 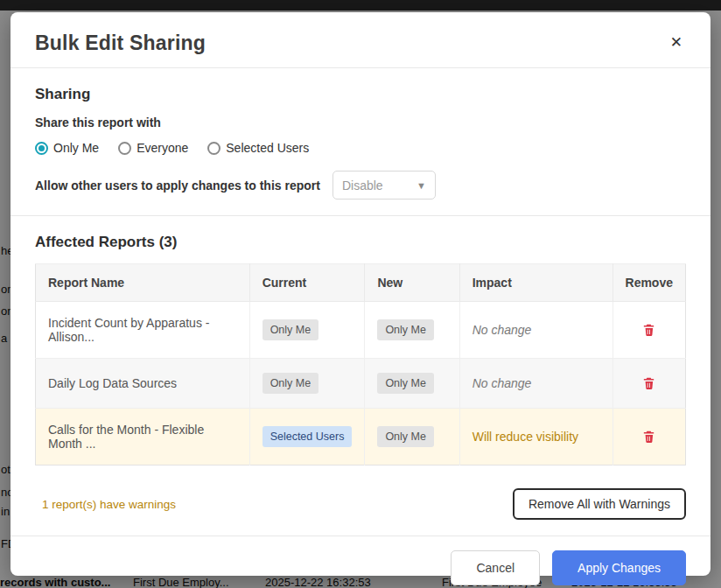 What do you see at coordinates (360, 242) in the screenshot?
I see `affected-reports-heading: Affected Reports (3)` at bounding box center [360, 242].